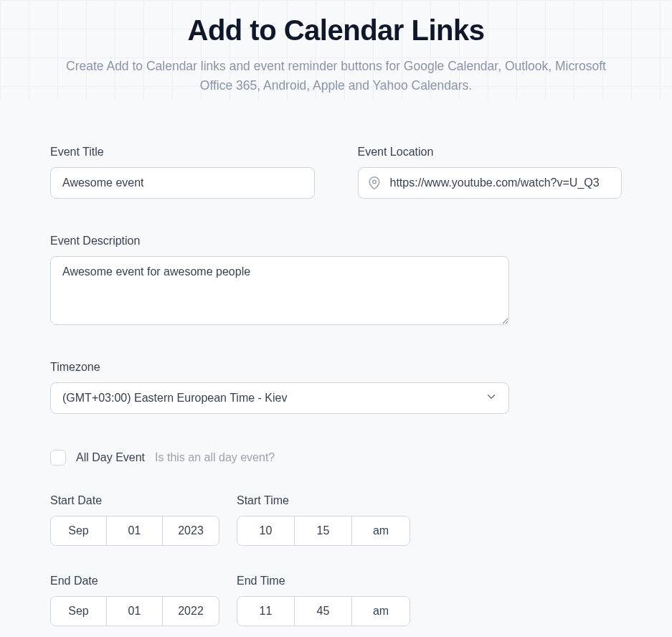 This screenshot has width=672, height=637. What do you see at coordinates (323, 501) in the screenshot?
I see `start-time-label: Start Time` at bounding box center [323, 501].